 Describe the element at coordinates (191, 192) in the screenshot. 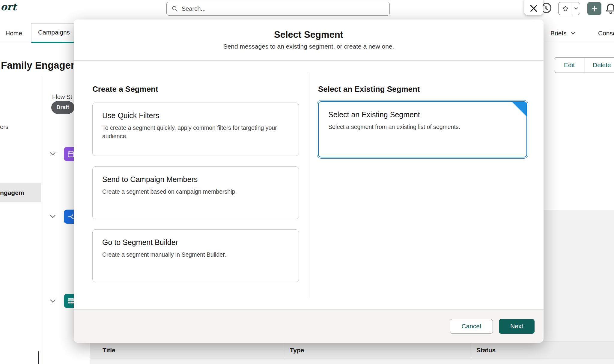

I see `card-description: Create a segment based on campaign membe…` at that location.